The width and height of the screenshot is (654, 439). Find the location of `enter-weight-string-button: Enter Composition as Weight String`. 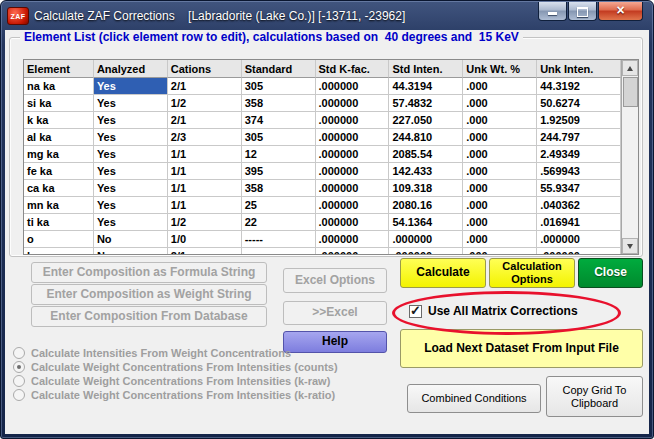

enter-weight-string-button: Enter Composition as Weight String is located at coordinates (149, 294).